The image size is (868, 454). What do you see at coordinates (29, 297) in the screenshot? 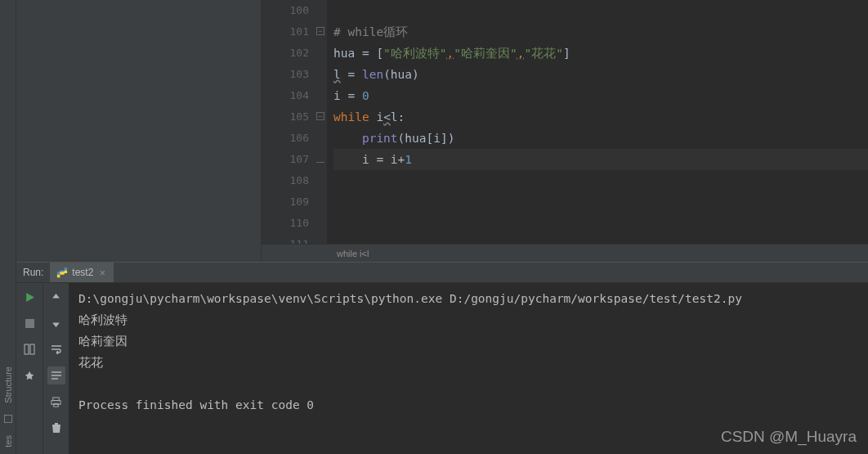
I see `rerun-button` at bounding box center [29, 297].